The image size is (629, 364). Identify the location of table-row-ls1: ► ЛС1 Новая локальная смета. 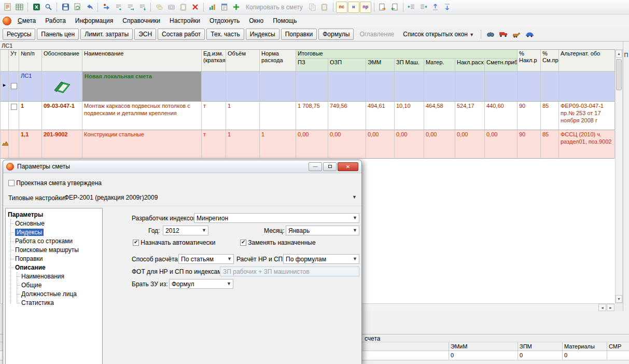
(308, 87).